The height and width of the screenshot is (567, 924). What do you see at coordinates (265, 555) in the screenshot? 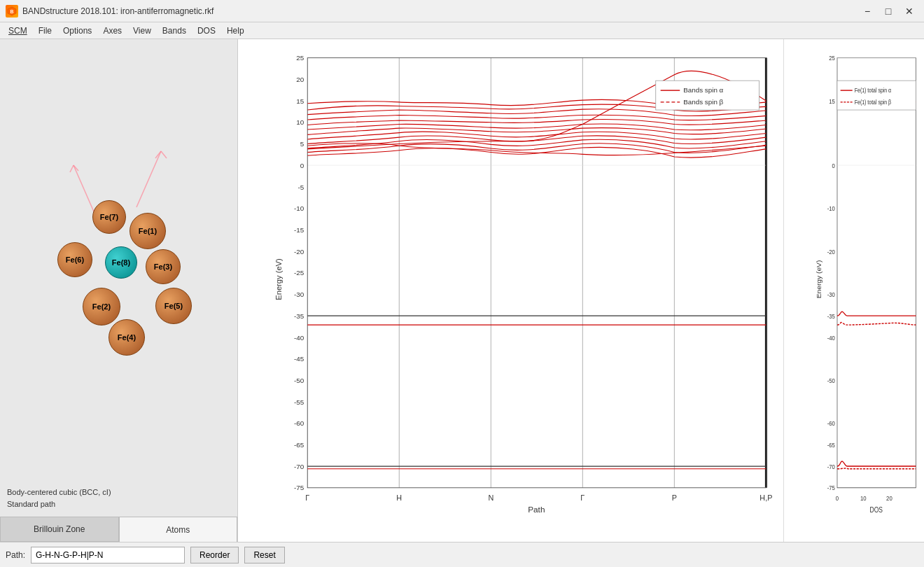
I see `reset-button: Reset` at bounding box center [265, 555].